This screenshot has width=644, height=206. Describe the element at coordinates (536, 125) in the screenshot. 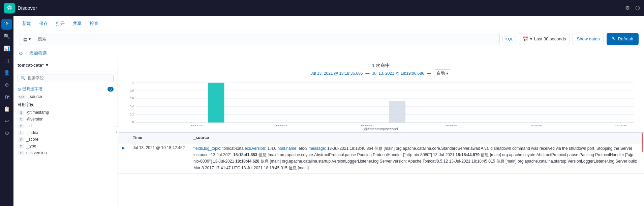

I see `svg-text: 18:19:00` at that location.